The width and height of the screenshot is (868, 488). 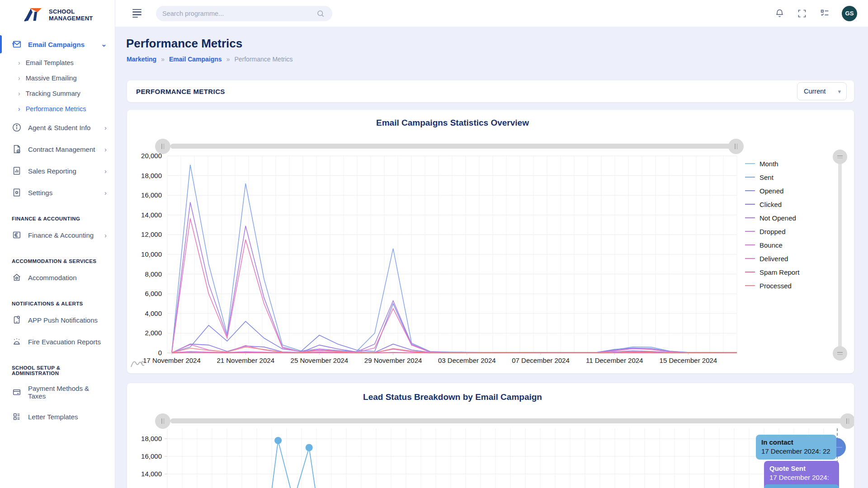 What do you see at coordinates (772, 225) in the screenshot?
I see `chart1-legend: MonthSentOpenedClickedNot OpenedDroppedB…` at bounding box center [772, 225].